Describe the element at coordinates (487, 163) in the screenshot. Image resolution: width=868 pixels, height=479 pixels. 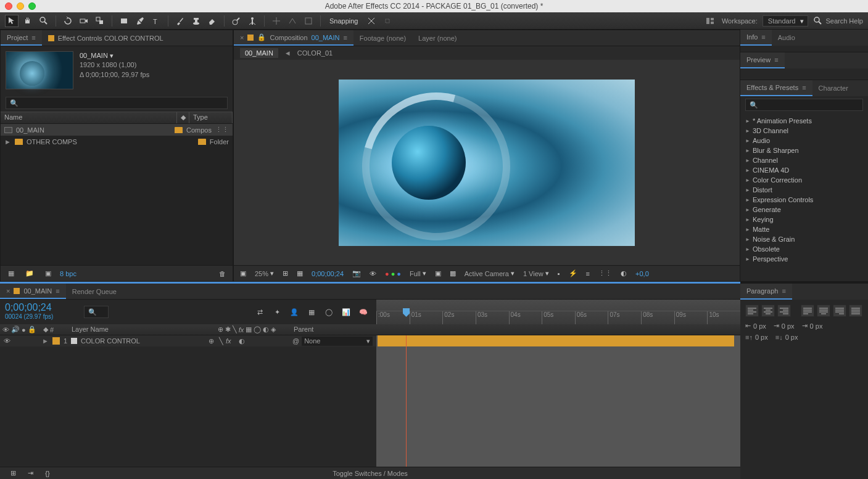
I see `composition-canvas` at that location.